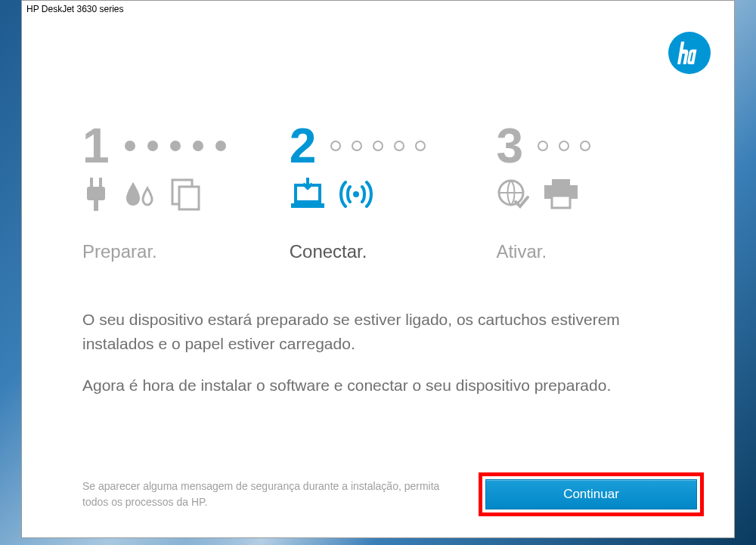 This screenshot has height=545, width=756. Describe the element at coordinates (96, 194) in the screenshot. I see `power-plug-icon` at that location.